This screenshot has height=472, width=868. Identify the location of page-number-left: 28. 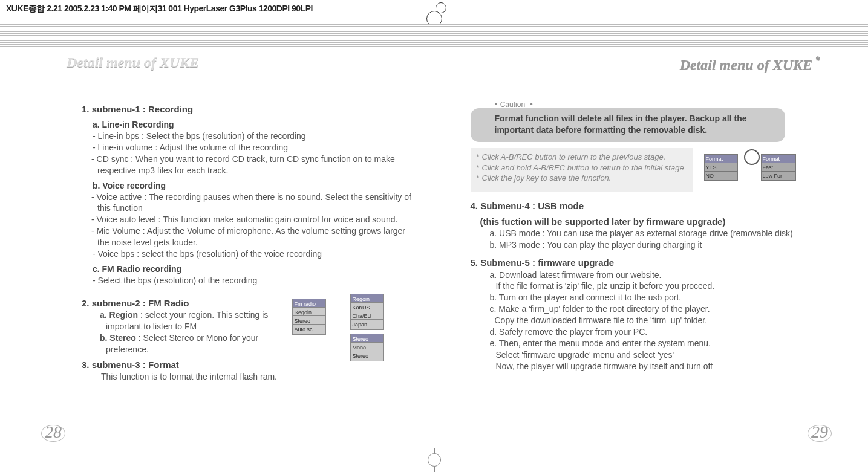
(53, 433).